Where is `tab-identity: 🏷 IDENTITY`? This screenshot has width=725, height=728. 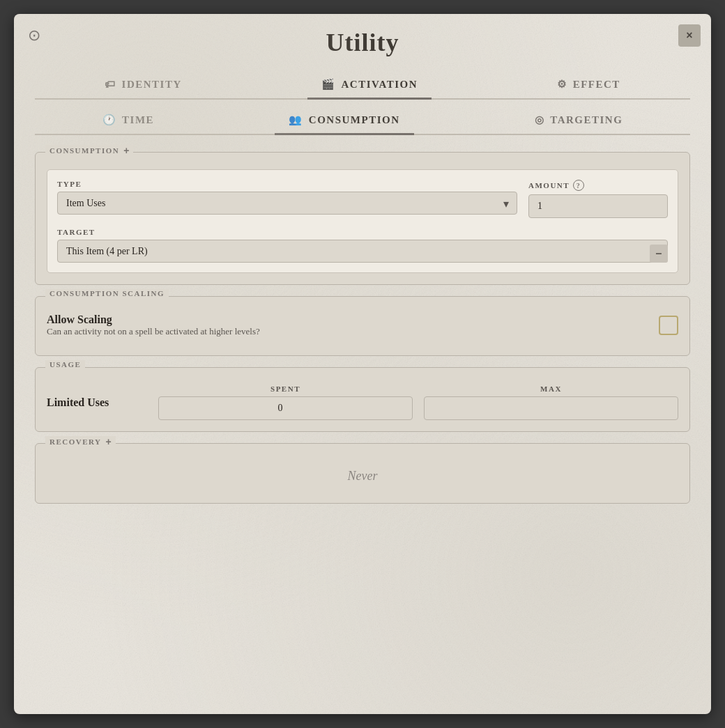 tab-identity: 🏷 IDENTITY is located at coordinates (144, 85).